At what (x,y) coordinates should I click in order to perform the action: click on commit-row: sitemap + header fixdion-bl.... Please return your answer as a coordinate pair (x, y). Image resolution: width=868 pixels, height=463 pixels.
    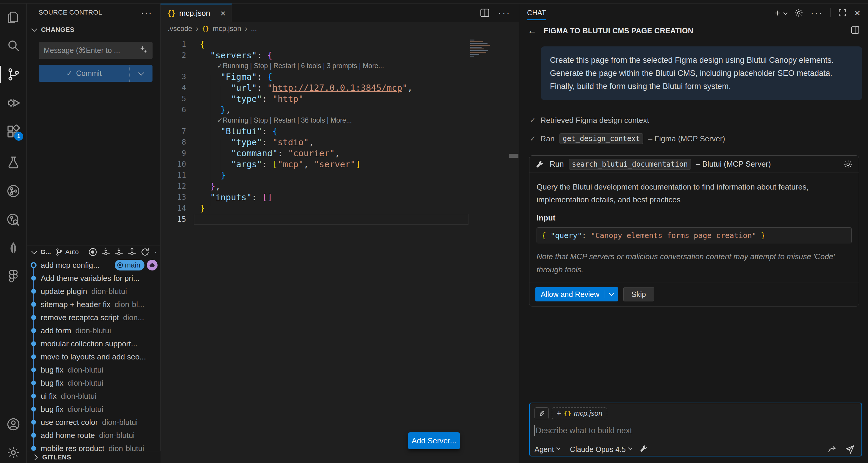
    Looking at the image, I should click on (94, 304).